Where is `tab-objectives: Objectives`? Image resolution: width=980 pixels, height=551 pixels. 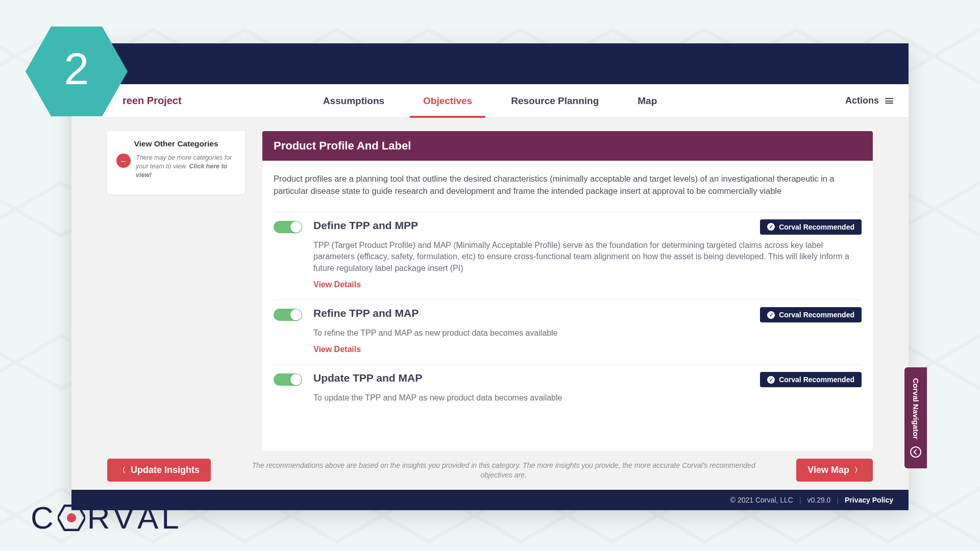 tab-objectives: Objectives is located at coordinates (448, 101).